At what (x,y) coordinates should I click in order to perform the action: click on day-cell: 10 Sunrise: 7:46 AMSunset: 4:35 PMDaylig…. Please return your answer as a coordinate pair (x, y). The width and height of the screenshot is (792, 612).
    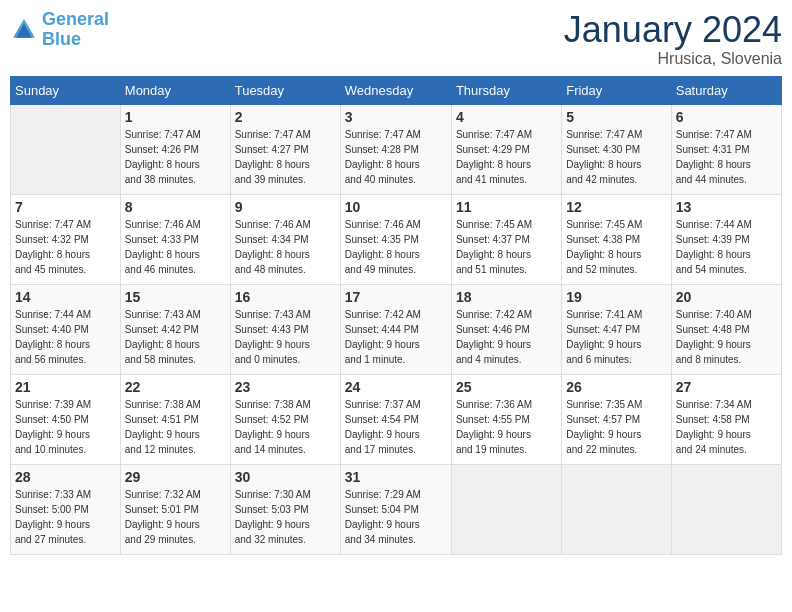
    Looking at the image, I should click on (396, 239).